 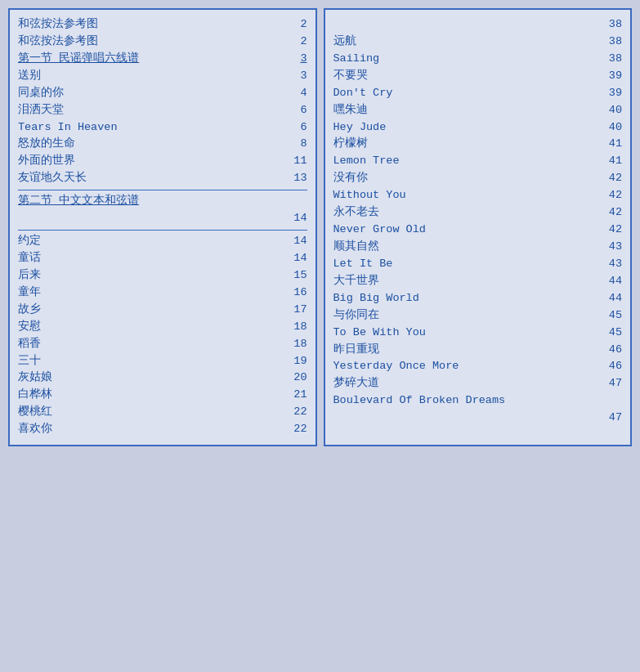 I want to click on toc-page: 44, so click(x=614, y=281).